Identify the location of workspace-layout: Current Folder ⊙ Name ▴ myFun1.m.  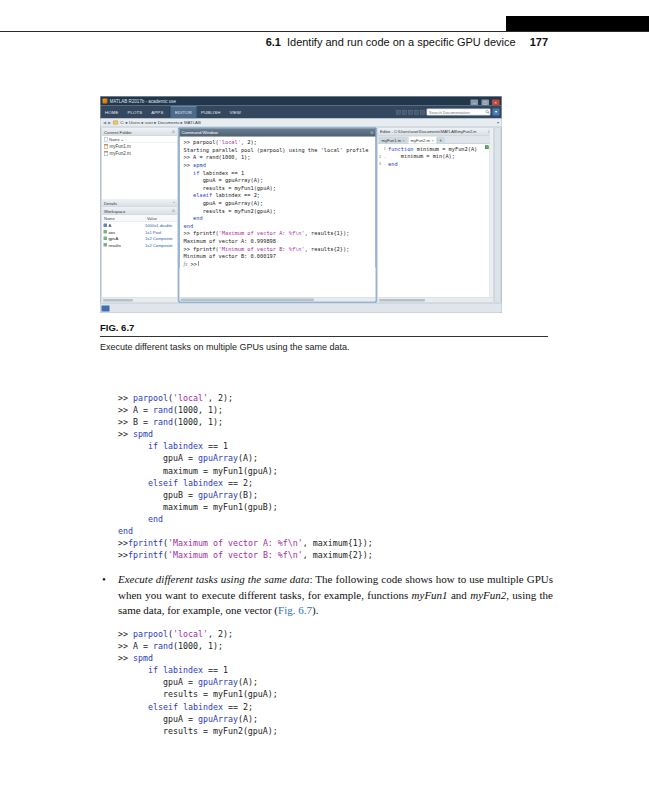
(302, 216).